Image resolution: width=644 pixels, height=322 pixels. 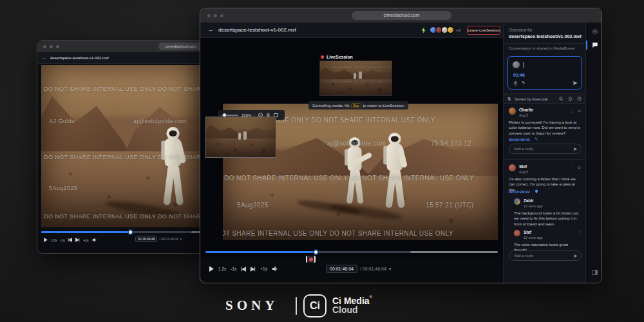 What do you see at coordinates (517, 233) in the screenshot?
I see `reply-avatar` at bounding box center [517, 233].